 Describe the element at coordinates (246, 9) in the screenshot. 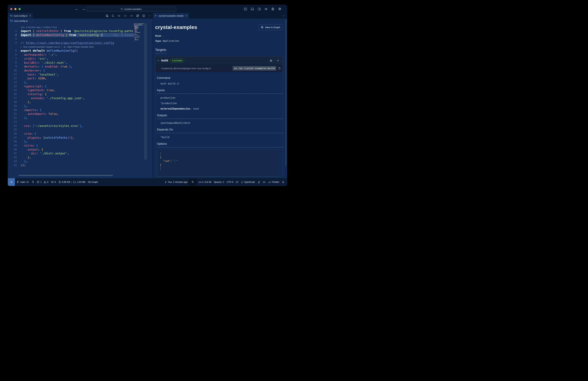

I see `toggle-primary-sidebar-icon` at that location.